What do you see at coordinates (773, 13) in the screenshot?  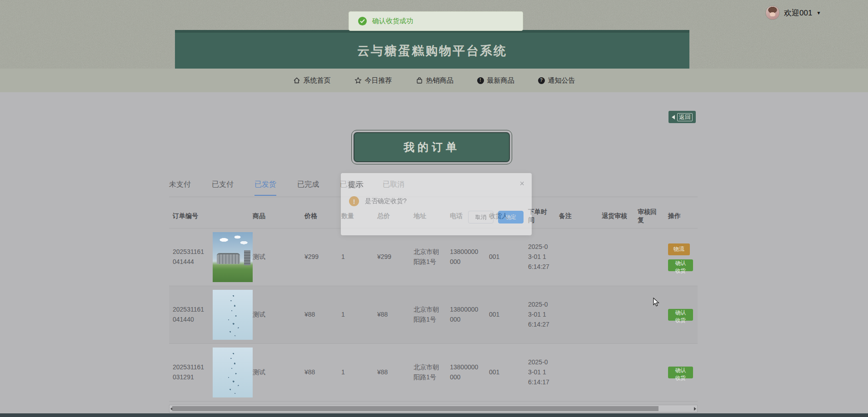 I see `avatar` at bounding box center [773, 13].